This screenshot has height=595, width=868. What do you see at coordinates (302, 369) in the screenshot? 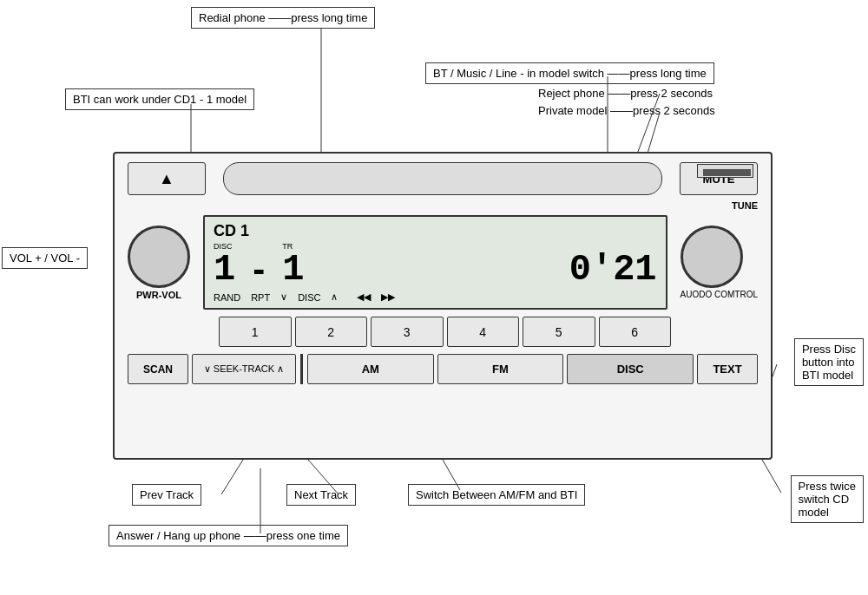
I see `seek-divider` at bounding box center [302, 369].